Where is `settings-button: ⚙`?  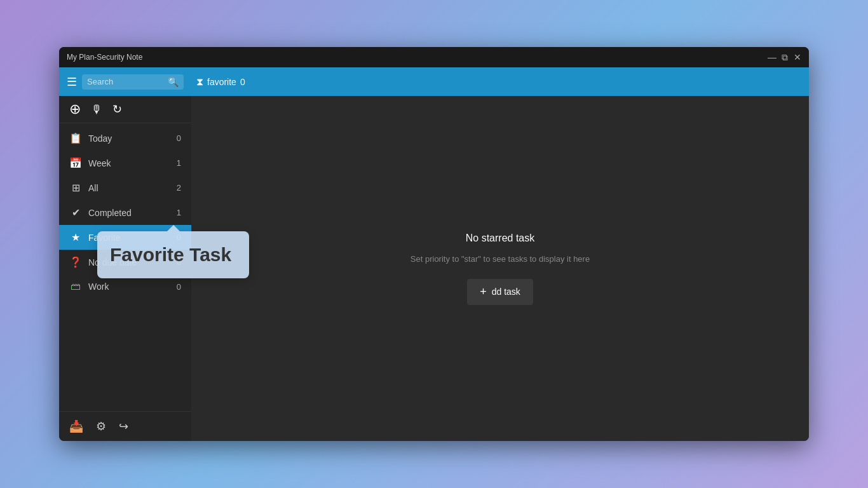 settings-button: ⚙ is located at coordinates (101, 426).